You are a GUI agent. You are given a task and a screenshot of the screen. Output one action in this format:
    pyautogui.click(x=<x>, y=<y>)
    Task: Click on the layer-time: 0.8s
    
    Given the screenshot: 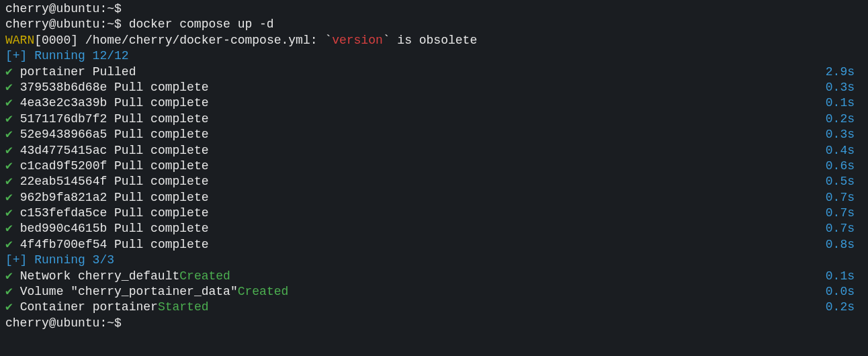 What is the action you would take?
    pyautogui.click(x=844, y=244)
    